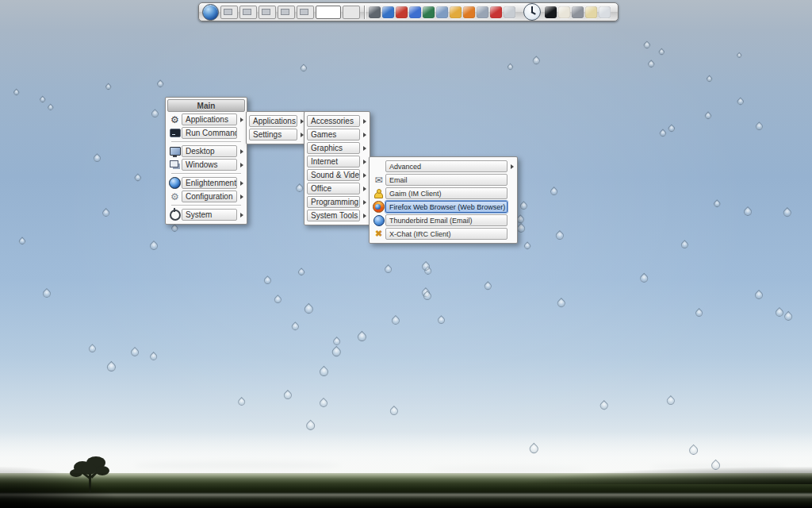  I want to click on web-browser-icon, so click(389, 13).